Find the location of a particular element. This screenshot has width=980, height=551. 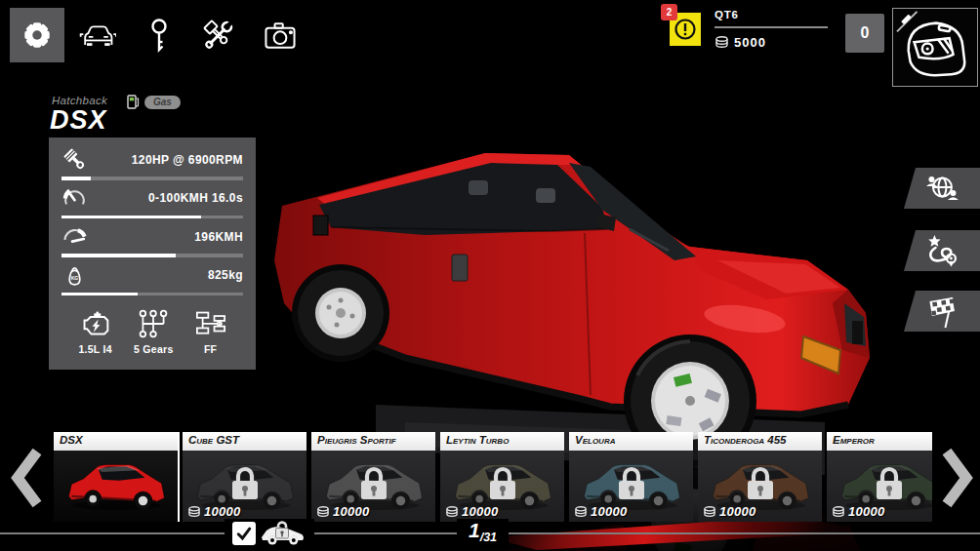

svg-text: KG is located at coordinates (75, 278).